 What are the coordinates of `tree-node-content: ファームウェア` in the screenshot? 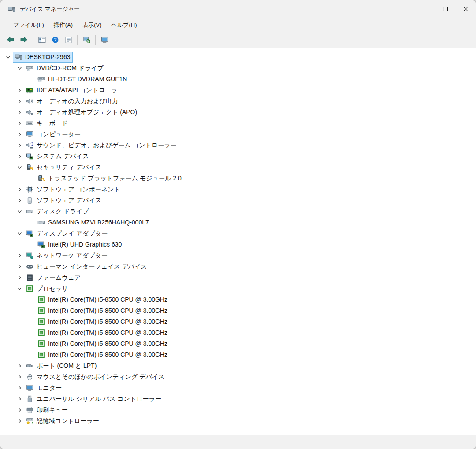 It's located at (54, 278).